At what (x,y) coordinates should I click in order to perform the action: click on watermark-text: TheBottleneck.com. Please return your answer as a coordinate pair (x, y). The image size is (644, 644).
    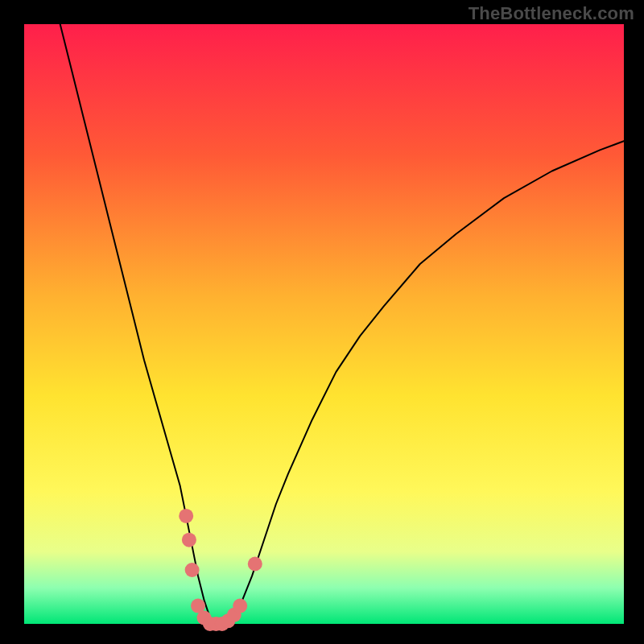
    Looking at the image, I should click on (551, 14).